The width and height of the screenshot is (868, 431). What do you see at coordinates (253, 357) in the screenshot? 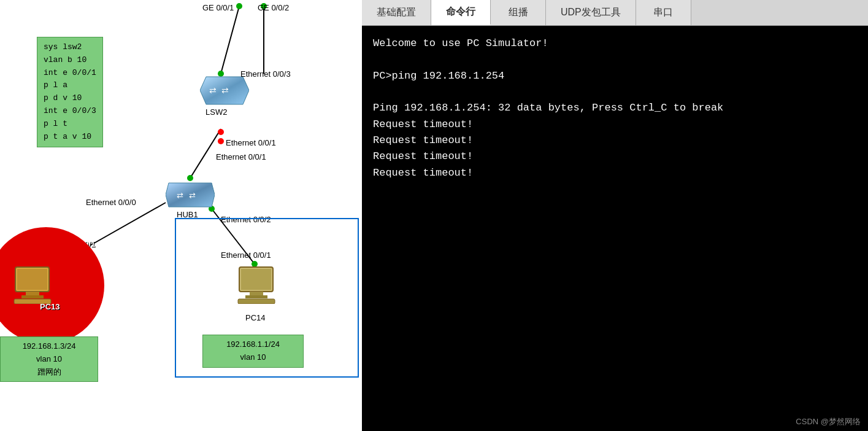
I see `pc14-vlan: vlan 10` at bounding box center [253, 357].